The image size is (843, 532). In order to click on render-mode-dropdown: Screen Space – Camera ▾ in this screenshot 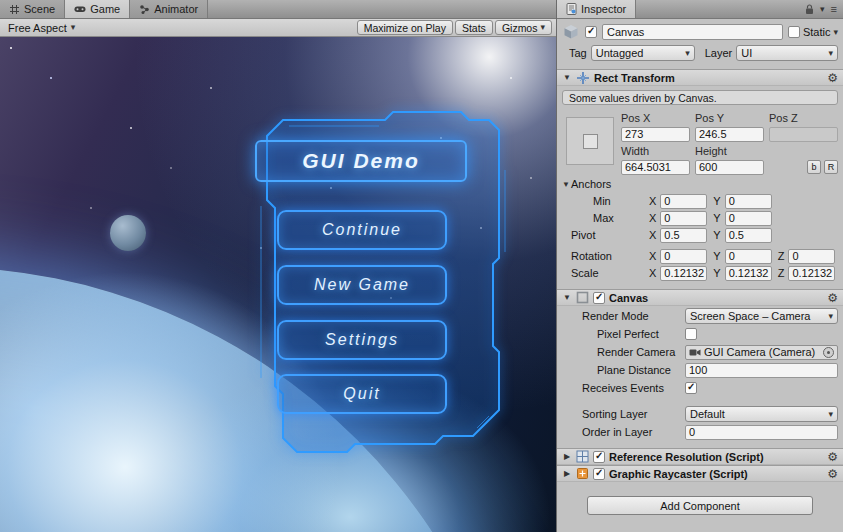, I will do `click(762, 316)`.